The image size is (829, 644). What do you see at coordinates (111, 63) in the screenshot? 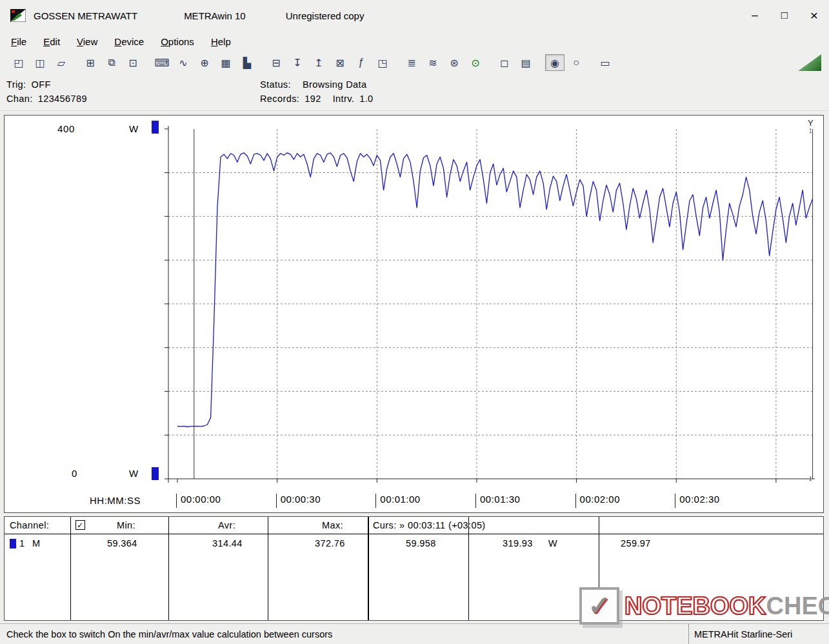
I see `copy-clipboard-icon: ⧉` at bounding box center [111, 63].